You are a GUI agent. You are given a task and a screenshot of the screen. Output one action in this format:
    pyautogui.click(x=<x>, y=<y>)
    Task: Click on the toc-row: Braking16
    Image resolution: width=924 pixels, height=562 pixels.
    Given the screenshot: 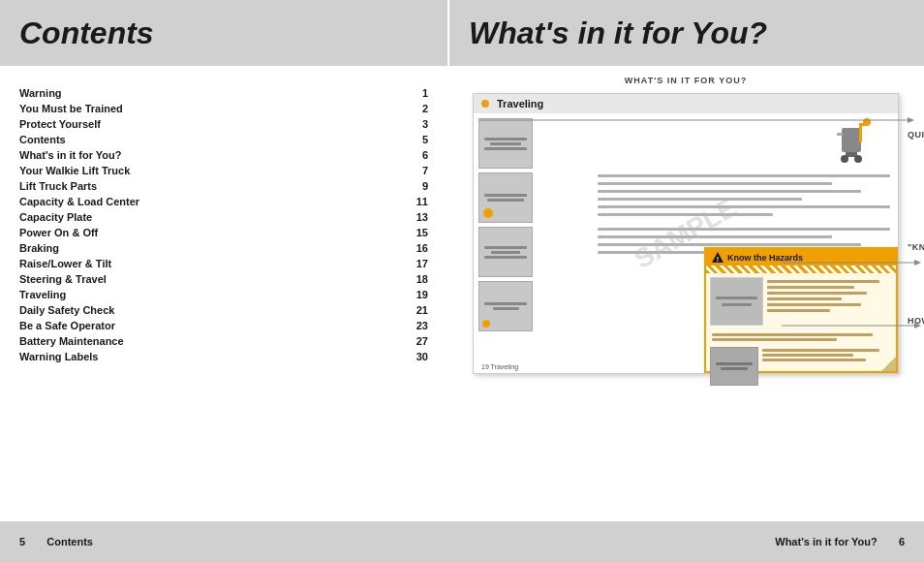 What is the action you would take?
    pyautogui.click(x=224, y=248)
    